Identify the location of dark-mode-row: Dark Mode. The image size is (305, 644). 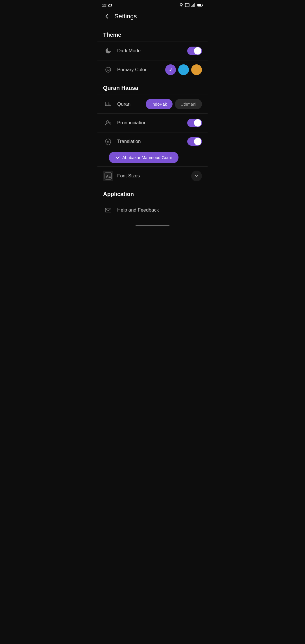
(152, 51).